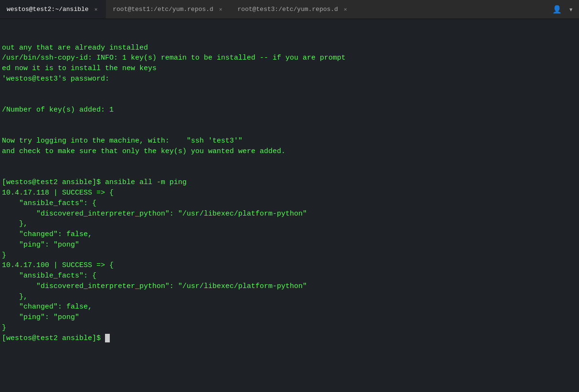 Image resolution: width=579 pixels, height=392 pixels. I want to click on tab-1-label: westos@test2:~/ansible, so click(48, 10).